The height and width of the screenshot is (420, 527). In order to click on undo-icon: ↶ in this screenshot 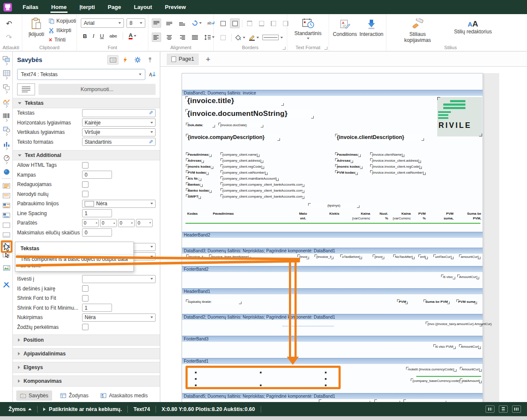, I will do `click(9, 24)`.